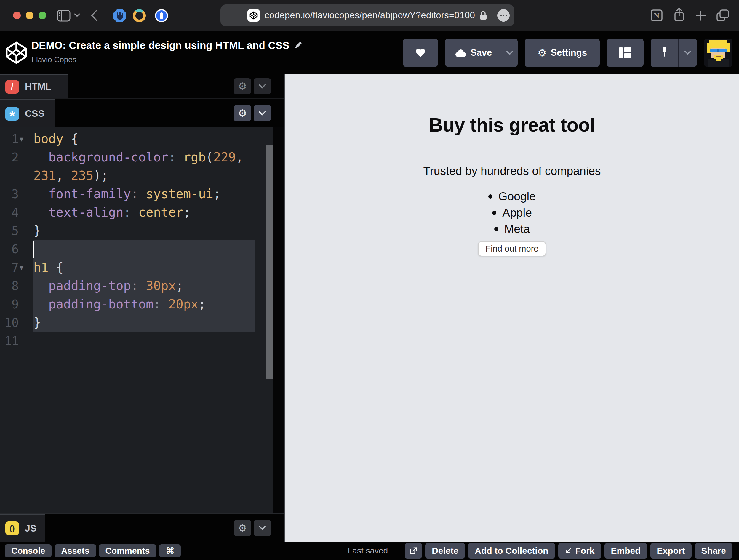 This screenshot has width=739, height=560. I want to click on notion-extension-icon: N, so click(657, 15).